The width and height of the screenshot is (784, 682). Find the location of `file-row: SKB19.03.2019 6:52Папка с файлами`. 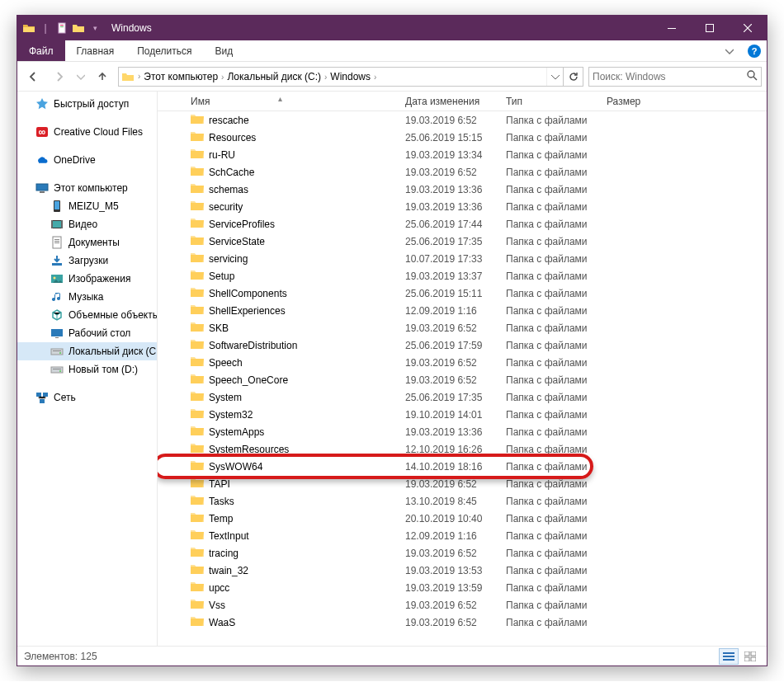

file-row: SKB19.03.2019 6:52Папка с файлами is located at coordinates (462, 328).